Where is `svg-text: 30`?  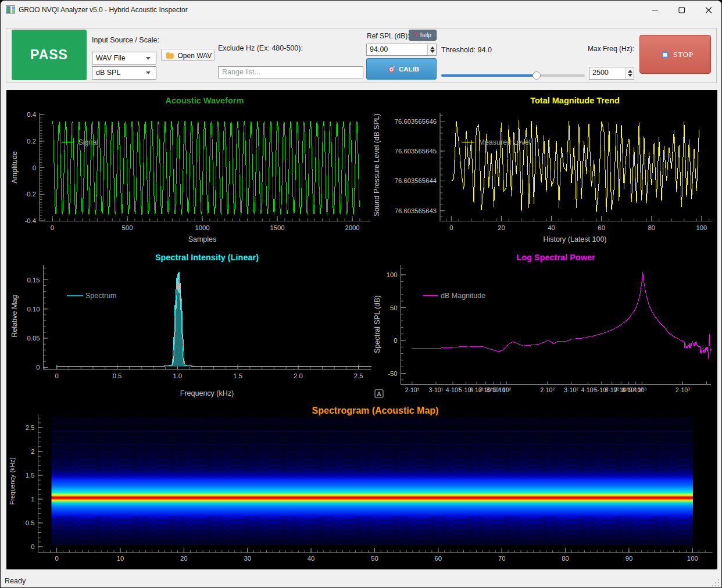 svg-text: 30 is located at coordinates (248, 558).